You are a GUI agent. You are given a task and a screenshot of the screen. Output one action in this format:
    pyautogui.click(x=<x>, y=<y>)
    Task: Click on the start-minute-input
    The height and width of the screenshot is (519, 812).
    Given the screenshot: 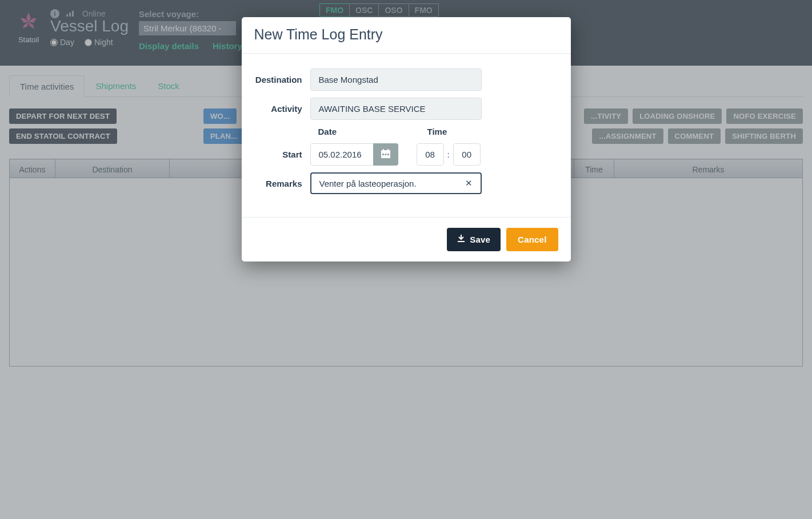 What is the action you would take?
    pyautogui.click(x=467, y=154)
    